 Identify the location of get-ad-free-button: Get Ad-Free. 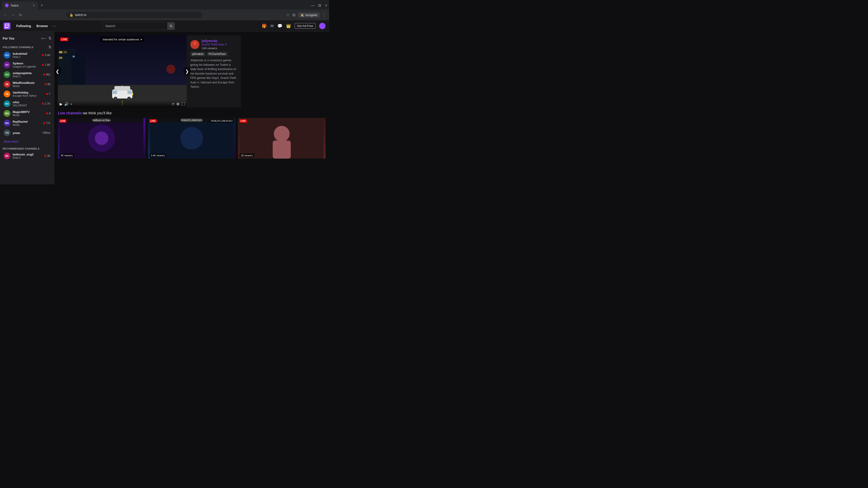
(305, 26).